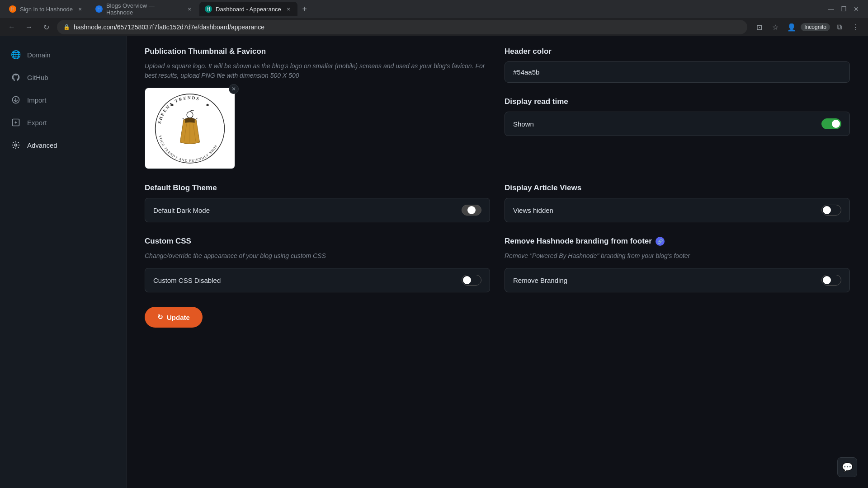 This screenshot has width=868, height=488. I want to click on article-views-title: Display Article Views, so click(677, 188).